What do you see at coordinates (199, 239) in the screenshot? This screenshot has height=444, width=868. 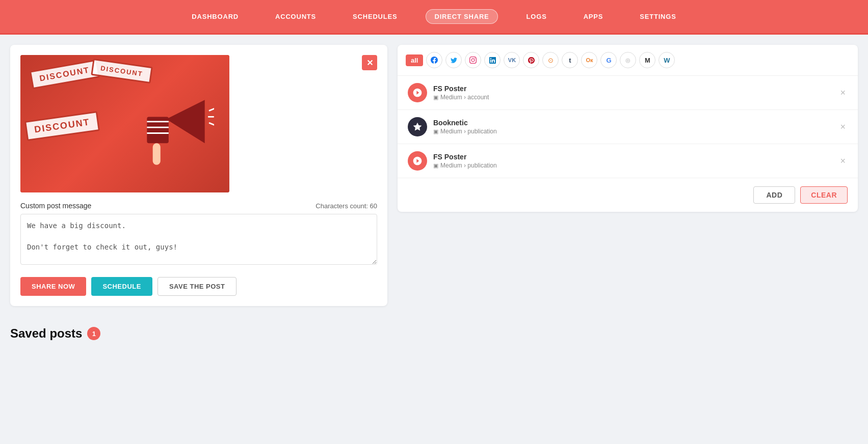 I see `post-textarea: We have a big discount. Don't forget to …` at bounding box center [199, 239].